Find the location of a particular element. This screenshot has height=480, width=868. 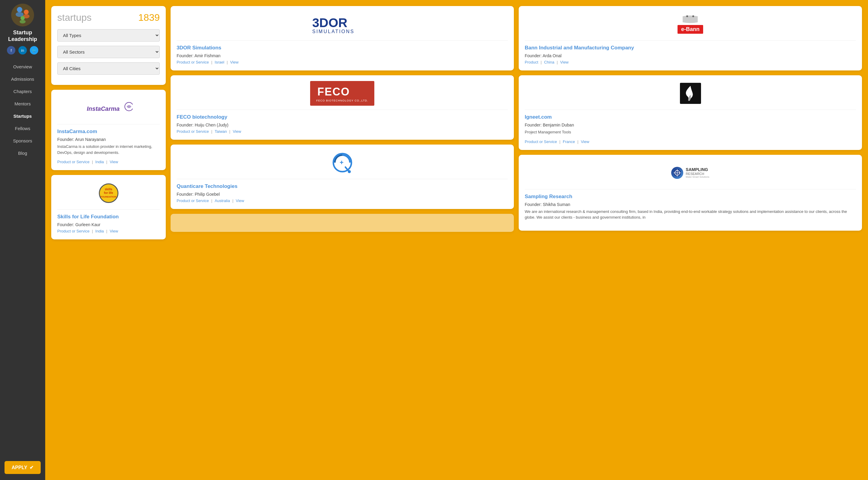

startup-card-skillsforlife: skillsfor lifeFOUNDATION Skills for Life… is located at coordinates (108, 207).